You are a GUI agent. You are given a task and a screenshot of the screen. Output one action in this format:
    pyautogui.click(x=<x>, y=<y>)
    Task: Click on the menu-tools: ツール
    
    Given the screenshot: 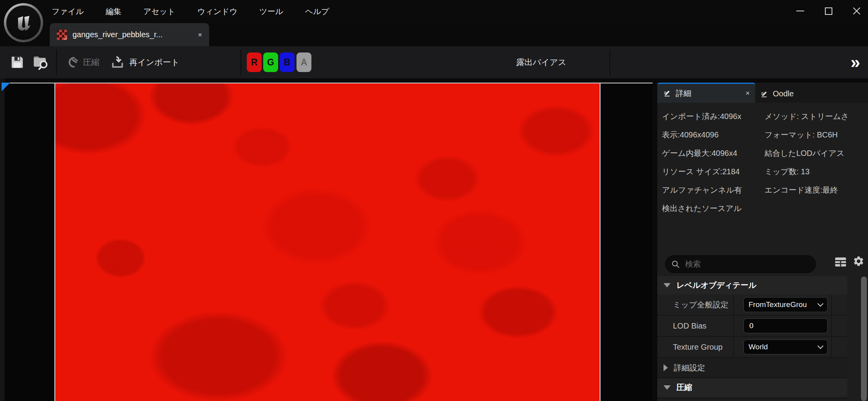 What is the action you would take?
    pyautogui.click(x=271, y=12)
    